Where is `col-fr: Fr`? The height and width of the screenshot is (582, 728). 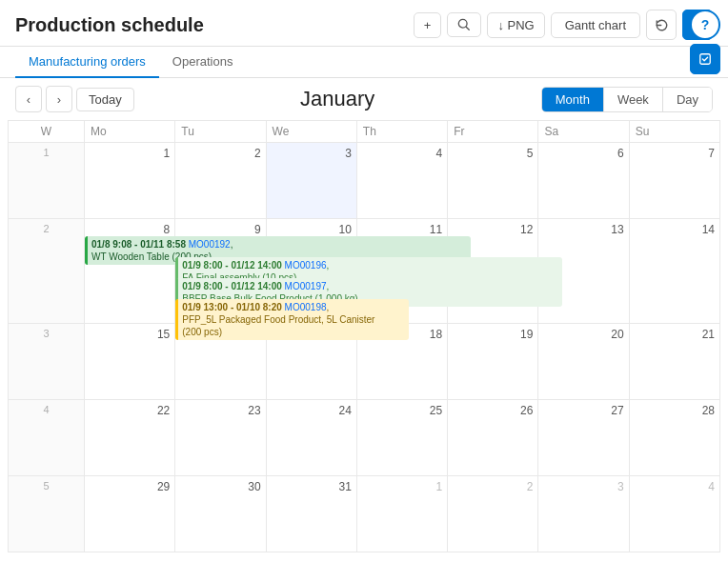 col-fr: Fr is located at coordinates (494, 131).